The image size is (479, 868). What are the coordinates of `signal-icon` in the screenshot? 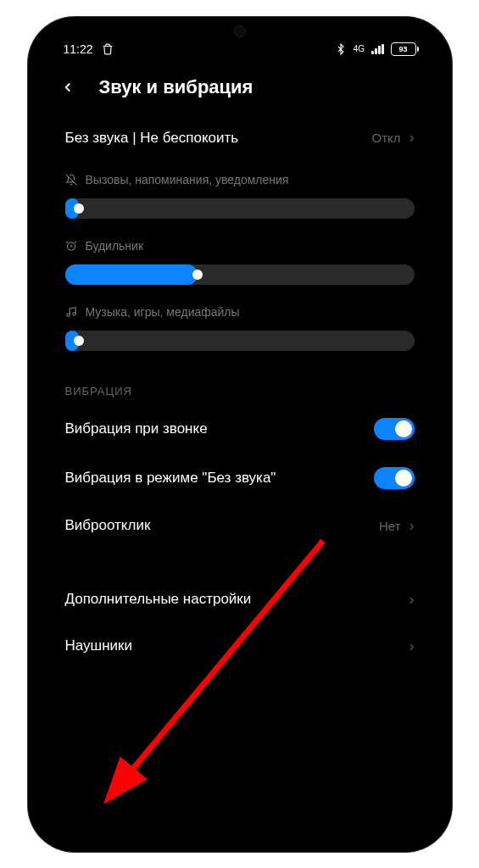 It's located at (378, 49).